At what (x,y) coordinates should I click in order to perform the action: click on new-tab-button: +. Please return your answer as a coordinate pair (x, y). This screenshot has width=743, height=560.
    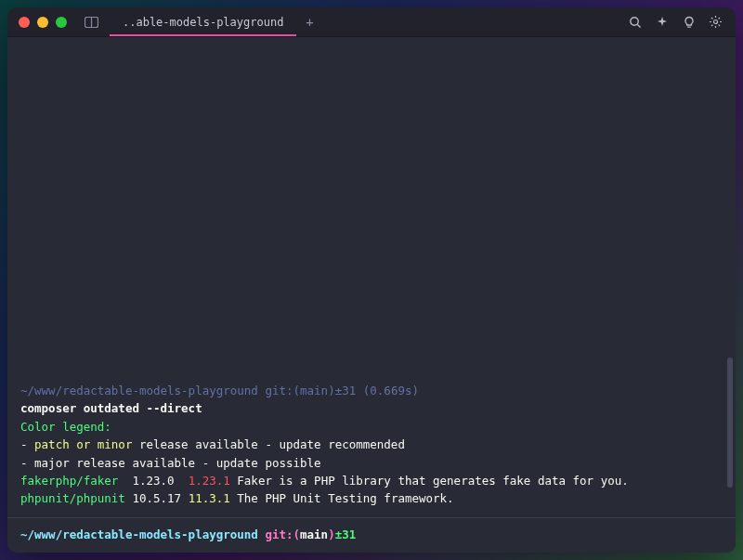
    Looking at the image, I should click on (309, 22).